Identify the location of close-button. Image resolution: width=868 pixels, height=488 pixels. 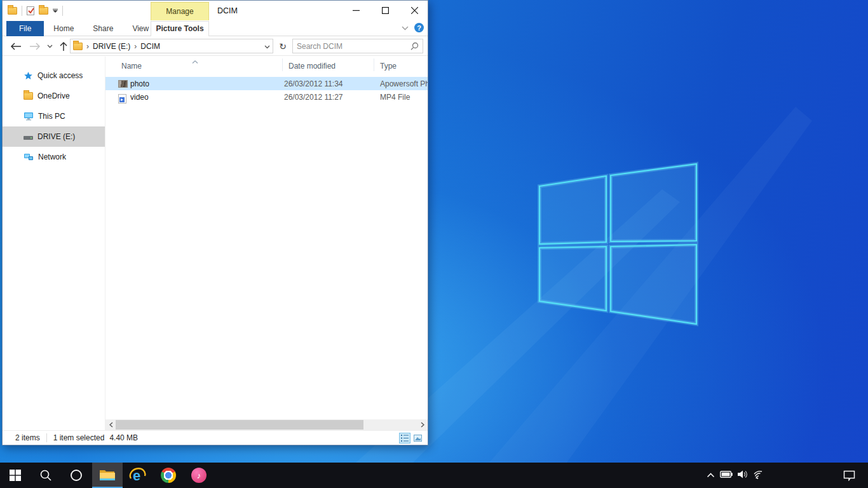
(414, 10).